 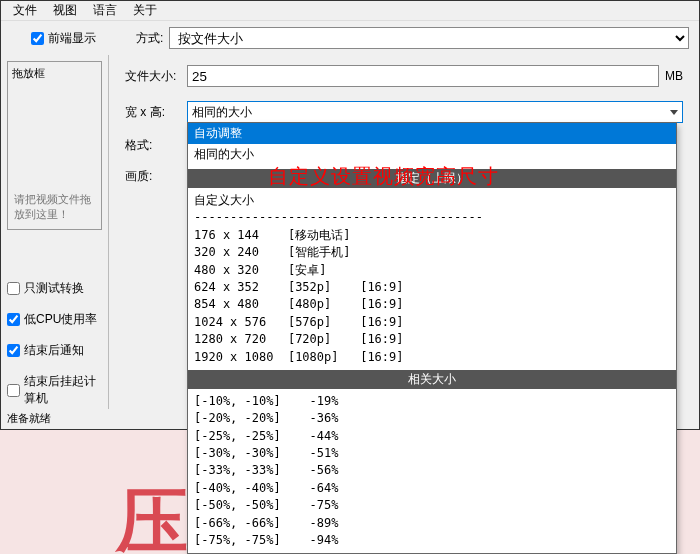 I want to click on dropdown-preset-item: 624 x 352 [352p] [16:9], so click(x=432, y=288).